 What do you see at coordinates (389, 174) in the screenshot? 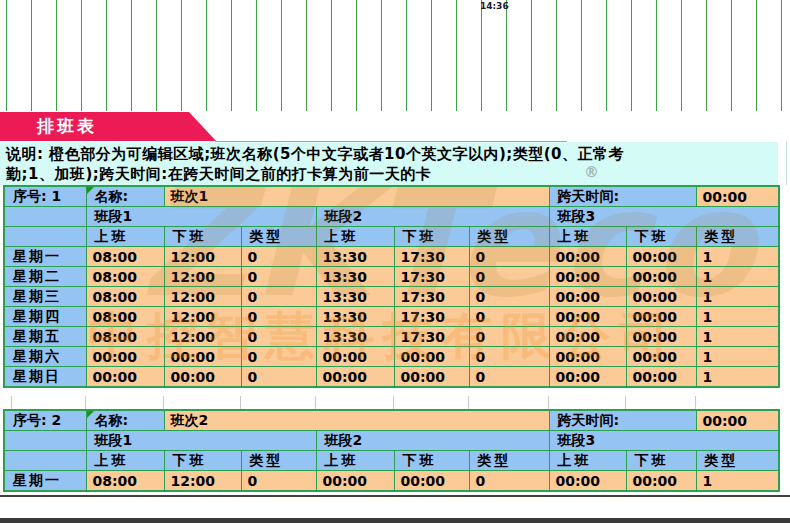
I see `instructions-line2: 勤;1、加班);跨天时间:在跨天时间之前的打卡算为前一天的卡` at bounding box center [389, 174].